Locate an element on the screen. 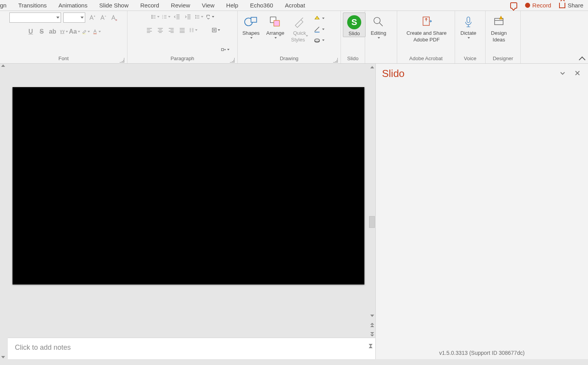 This screenshot has width=588, height=365. shapes-icon is located at coordinates (251, 22).